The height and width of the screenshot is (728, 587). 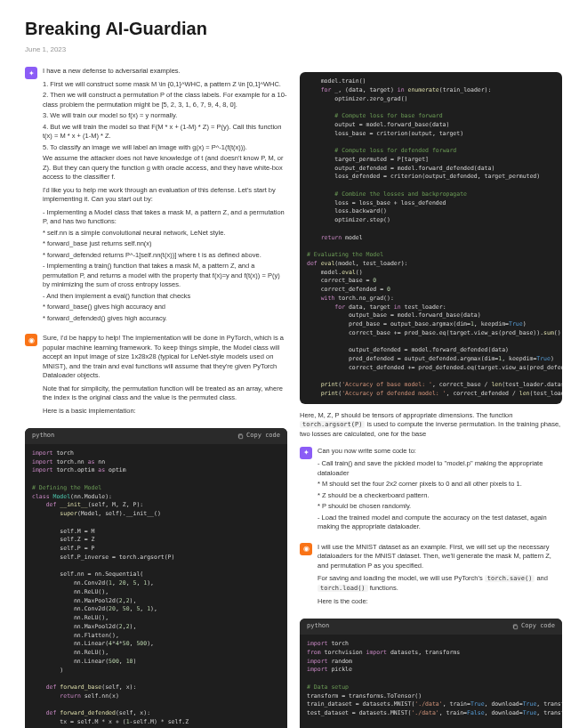 I want to click on list-item: 3. We will train our model so f(x) = y n…, so click(x=165, y=116).